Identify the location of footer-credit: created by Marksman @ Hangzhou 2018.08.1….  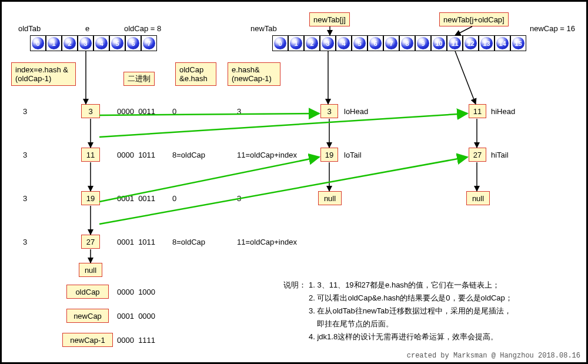
(494, 356).